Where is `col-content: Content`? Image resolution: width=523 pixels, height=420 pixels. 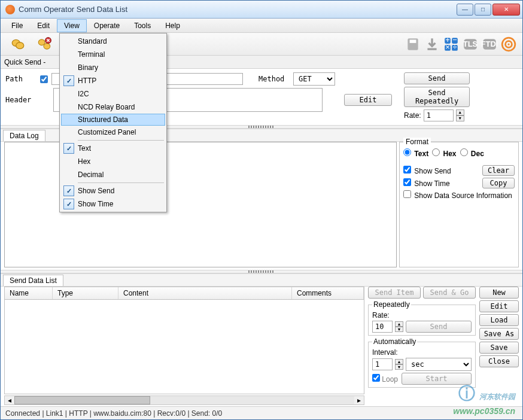 col-content: Content is located at coordinates (205, 293).